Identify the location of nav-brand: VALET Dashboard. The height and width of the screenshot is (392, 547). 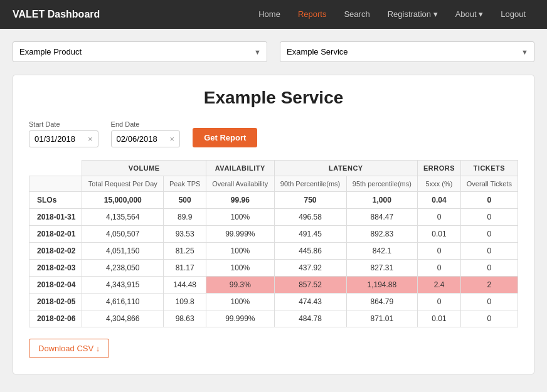
(56, 14).